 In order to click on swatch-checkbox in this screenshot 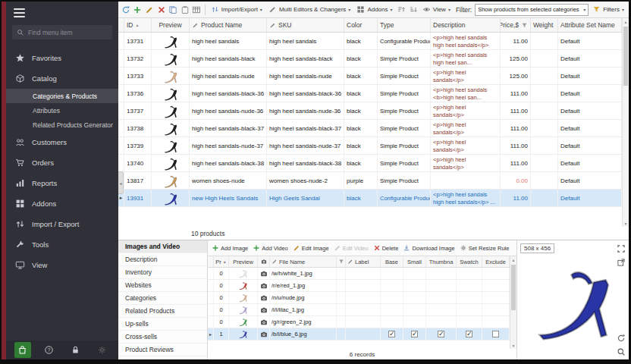, I will do `click(469, 334)`.